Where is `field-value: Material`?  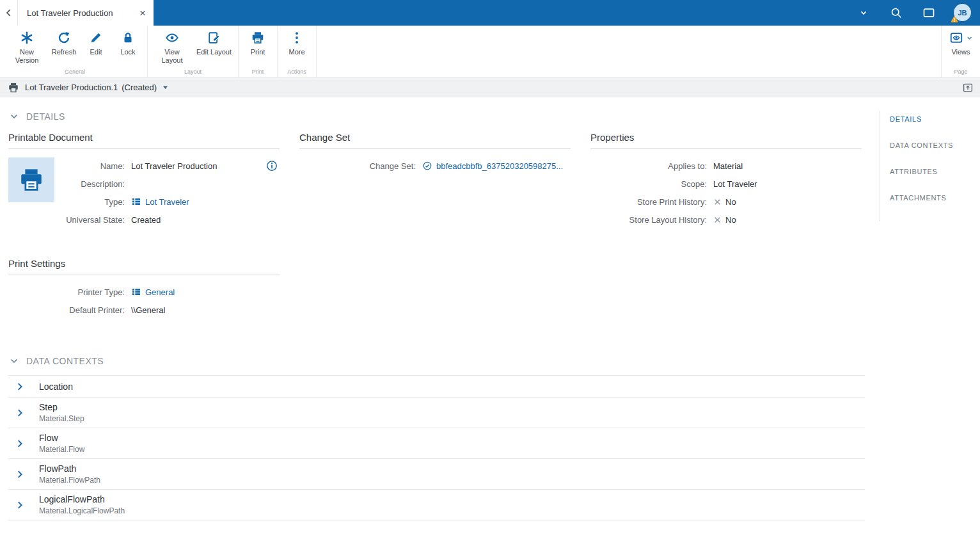
field-value: Material is located at coordinates (728, 166).